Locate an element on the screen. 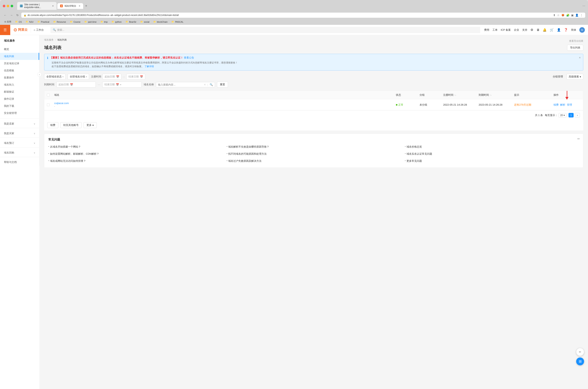  nav-user-icon: 👤 is located at coordinates (559, 30).